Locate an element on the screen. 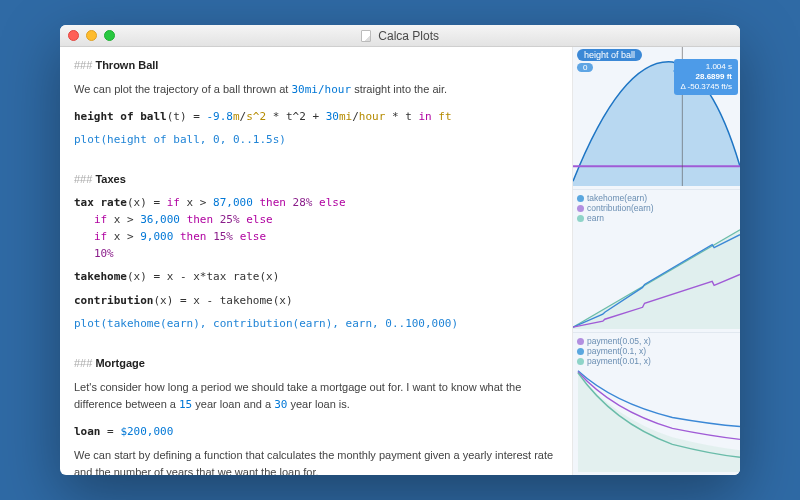 The width and height of the screenshot is (800, 500). document-icon is located at coordinates (366, 36).